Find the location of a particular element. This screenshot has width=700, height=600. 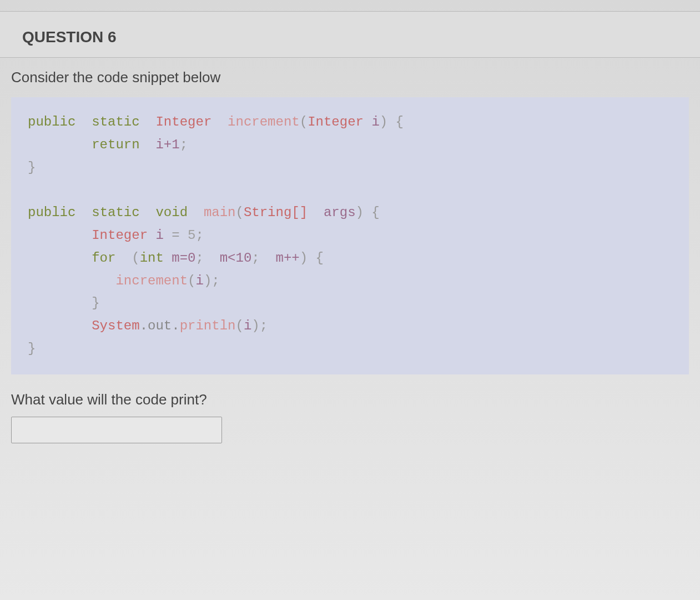

code-line-8: increment(i); is located at coordinates (350, 281).